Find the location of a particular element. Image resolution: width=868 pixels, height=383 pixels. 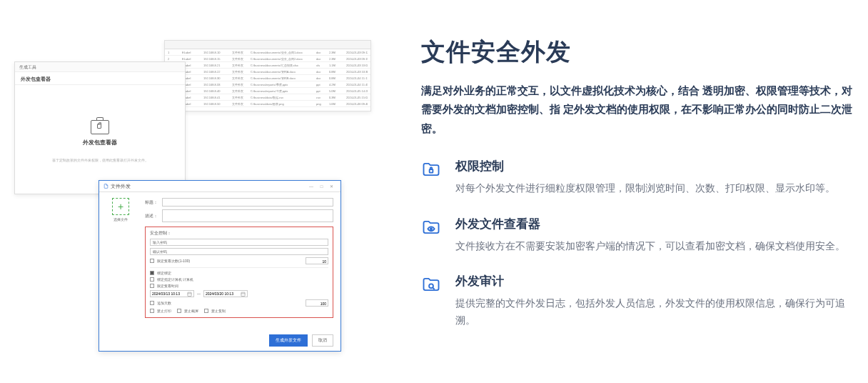

bind-machine-label: 绑定绑定 is located at coordinates (164, 273).